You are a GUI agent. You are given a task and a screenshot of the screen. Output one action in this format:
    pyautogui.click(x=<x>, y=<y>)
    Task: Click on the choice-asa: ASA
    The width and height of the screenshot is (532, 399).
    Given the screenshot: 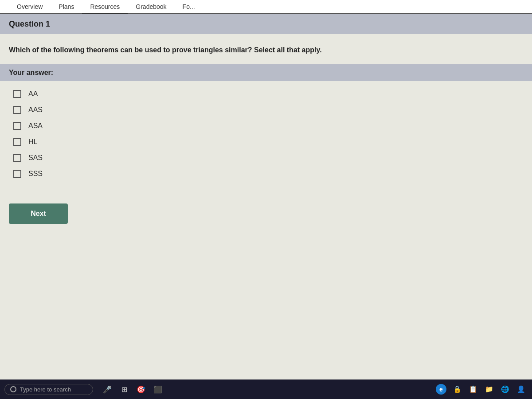 What is the action you would take?
    pyautogui.click(x=268, y=126)
    